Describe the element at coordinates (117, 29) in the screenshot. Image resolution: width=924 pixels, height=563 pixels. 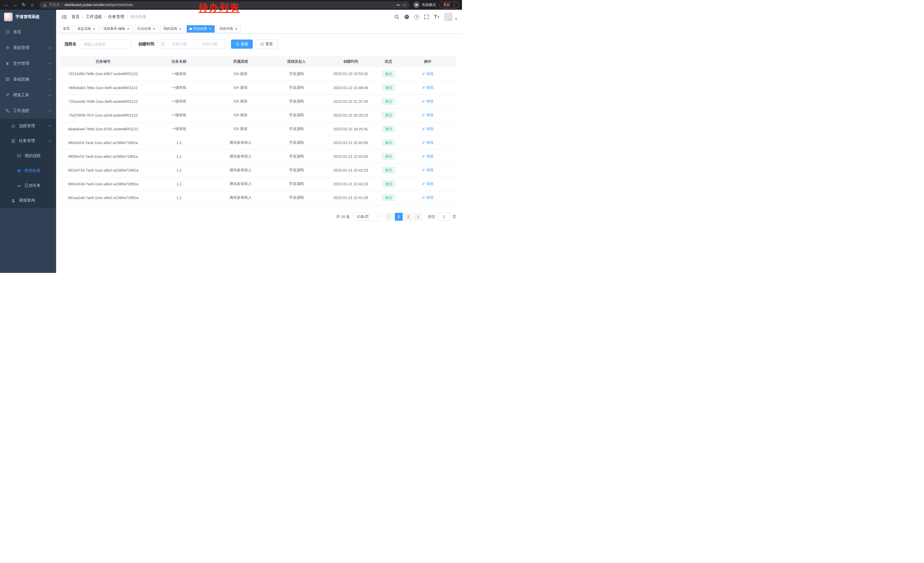
I see `tab-process-form-edit: 流程表单-编辑` at that location.